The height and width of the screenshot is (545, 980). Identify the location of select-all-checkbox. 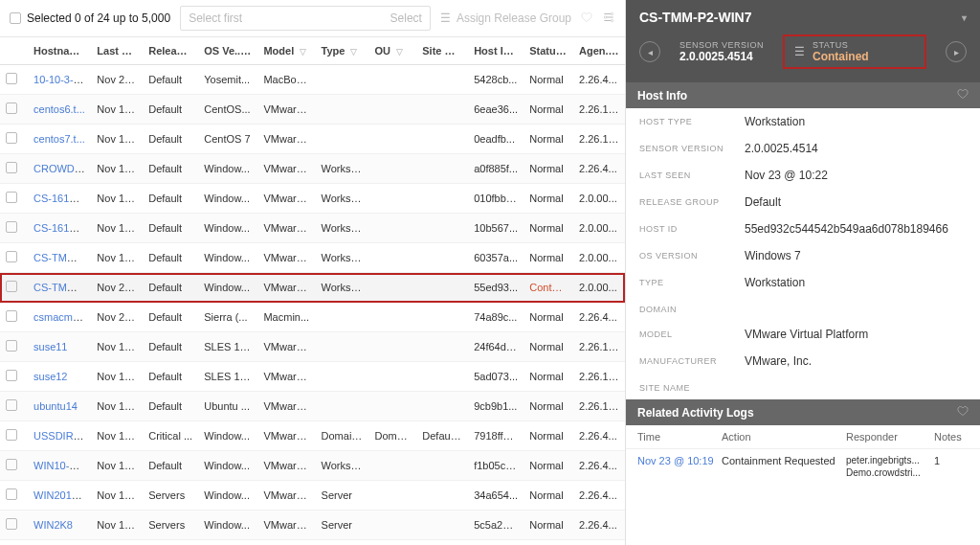
(15, 18).